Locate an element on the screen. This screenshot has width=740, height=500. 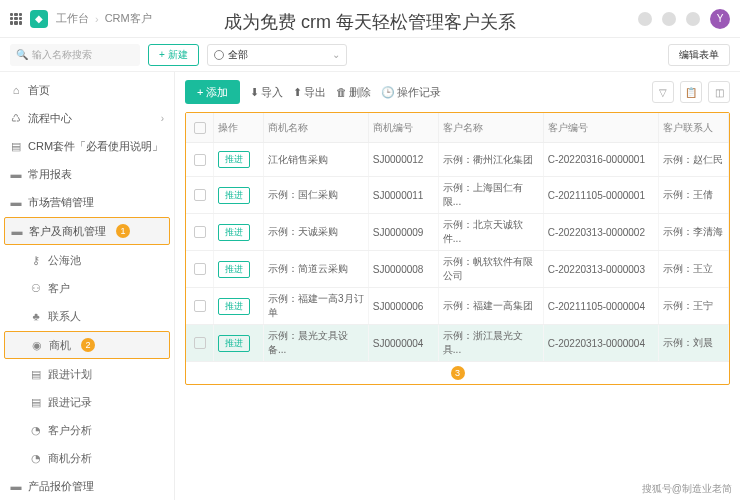
nav-label: 首页 is located at coordinates (39, 90).